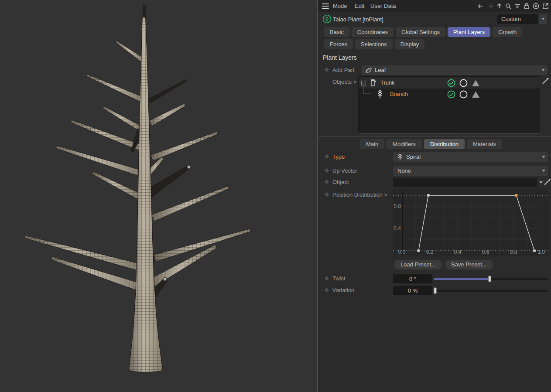  What do you see at coordinates (380, 70) in the screenshot?
I see `add-part-value: Leaf` at bounding box center [380, 70].